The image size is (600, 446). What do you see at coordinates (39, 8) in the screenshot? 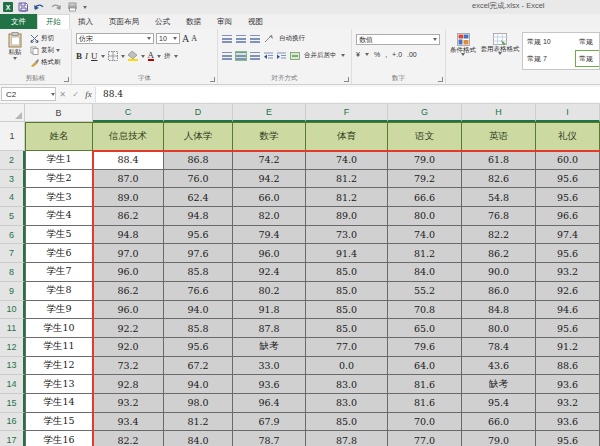
I see `undo-icon` at bounding box center [39, 8].